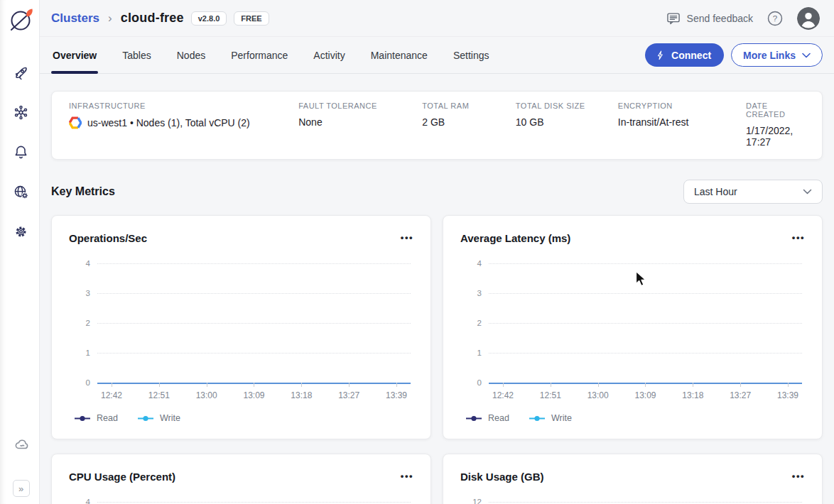 This screenshot has width=834, height=504. I want to click on globe-gear-icon, so click(21, 192).